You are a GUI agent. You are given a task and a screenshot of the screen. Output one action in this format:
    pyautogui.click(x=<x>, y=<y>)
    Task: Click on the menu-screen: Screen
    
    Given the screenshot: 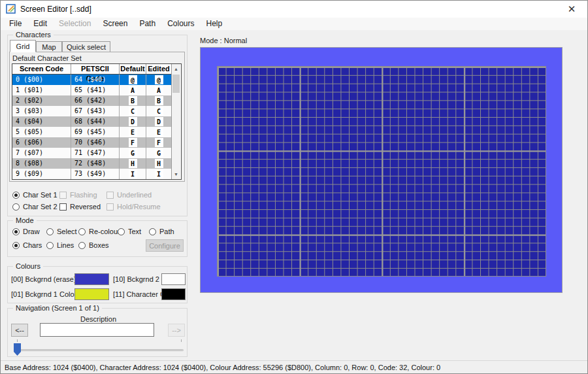 What is the action you would take?
    pyautogui.click(x=115, y=24)
    